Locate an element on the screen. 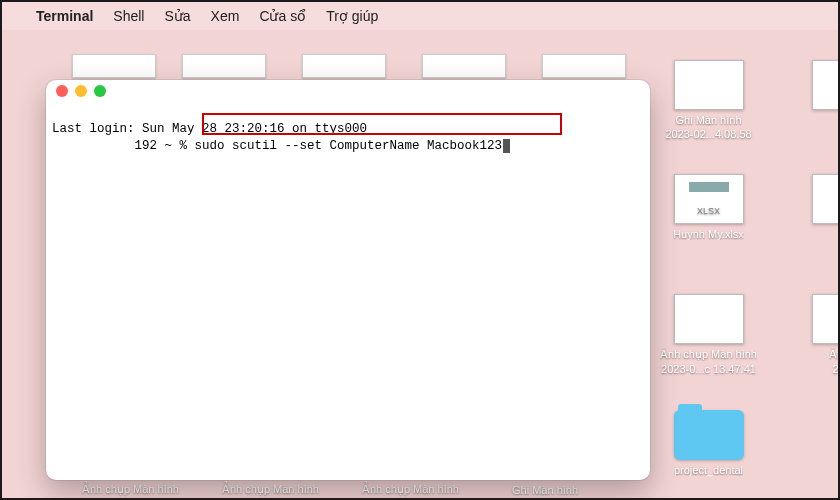 The image size is (840, 500). menubar-item-shell: Shell is located at coordinates (128, 16).